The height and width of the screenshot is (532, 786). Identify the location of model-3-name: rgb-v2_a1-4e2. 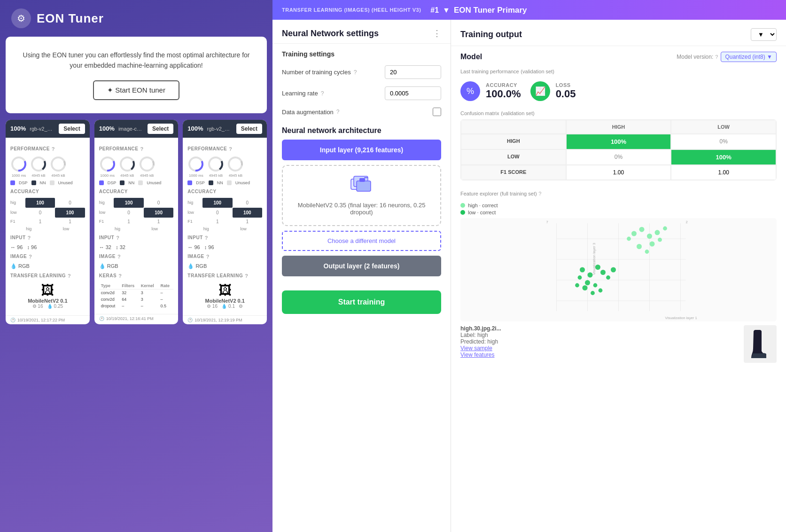
(220, 129).